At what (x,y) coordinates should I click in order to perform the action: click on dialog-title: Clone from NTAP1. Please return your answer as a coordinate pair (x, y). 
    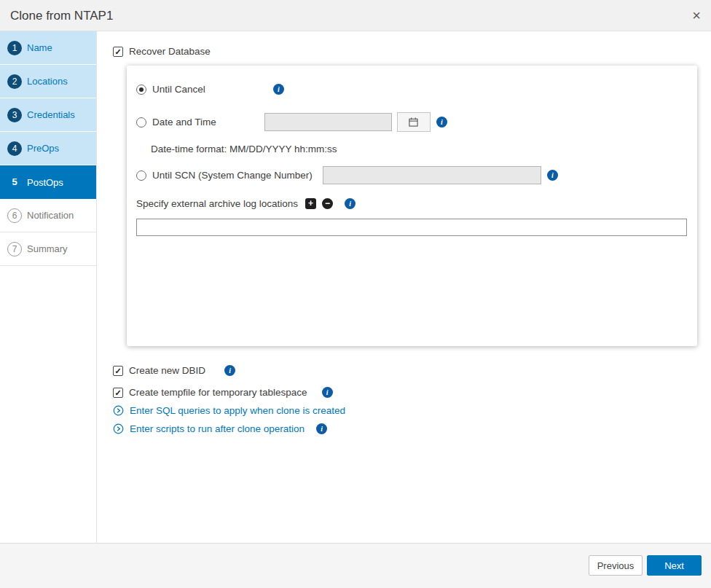
    Looking at the image, I should click on (61, 16).